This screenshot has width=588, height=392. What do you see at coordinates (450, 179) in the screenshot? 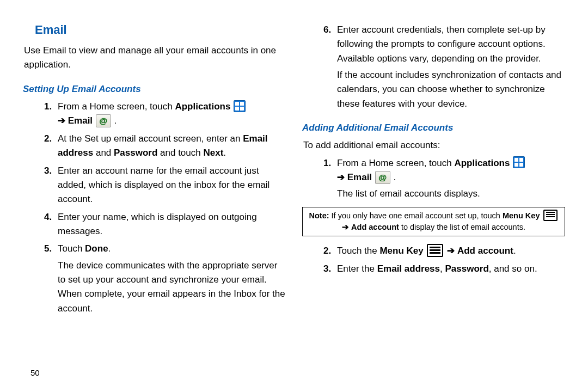
I see `add-step-1: From a Home screen, touch Applications ➔…` at bounding box center [450, 179].